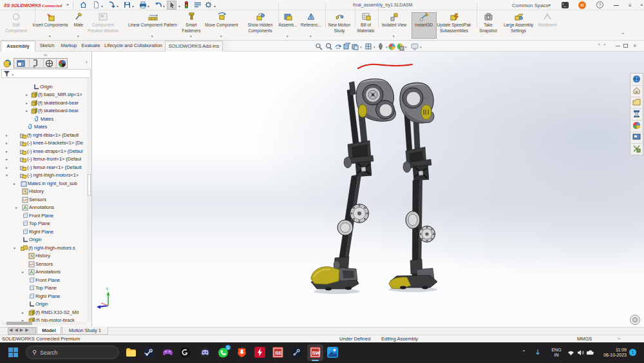 The image size is (644, 363). Describe the element at coordinates (317, 353) in the screenshot. I see `svg-text: SW` at that location.